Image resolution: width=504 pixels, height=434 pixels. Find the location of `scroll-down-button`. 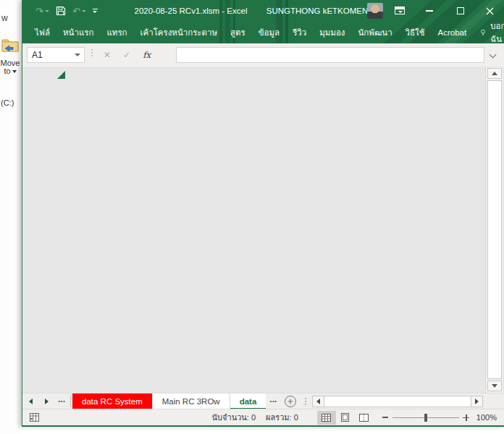

scroll-down-button is located at coordinates (495, 386).